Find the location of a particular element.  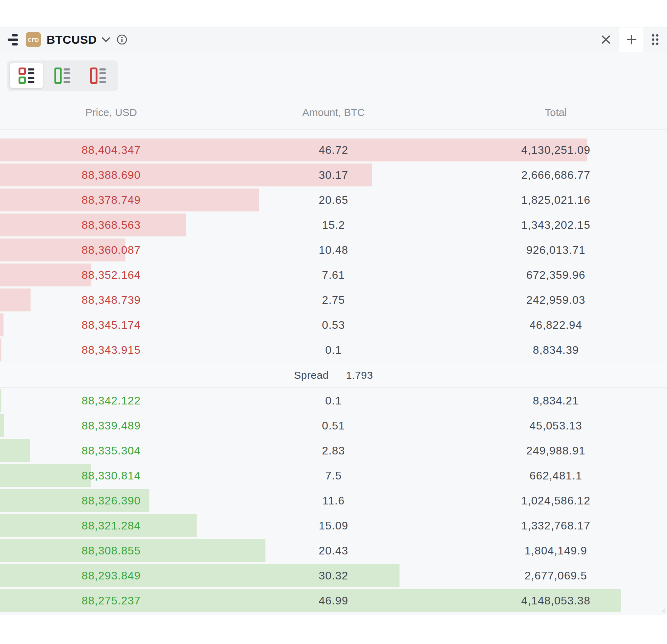

bid-amount: 0.51 is located at coordinates (334, 426).